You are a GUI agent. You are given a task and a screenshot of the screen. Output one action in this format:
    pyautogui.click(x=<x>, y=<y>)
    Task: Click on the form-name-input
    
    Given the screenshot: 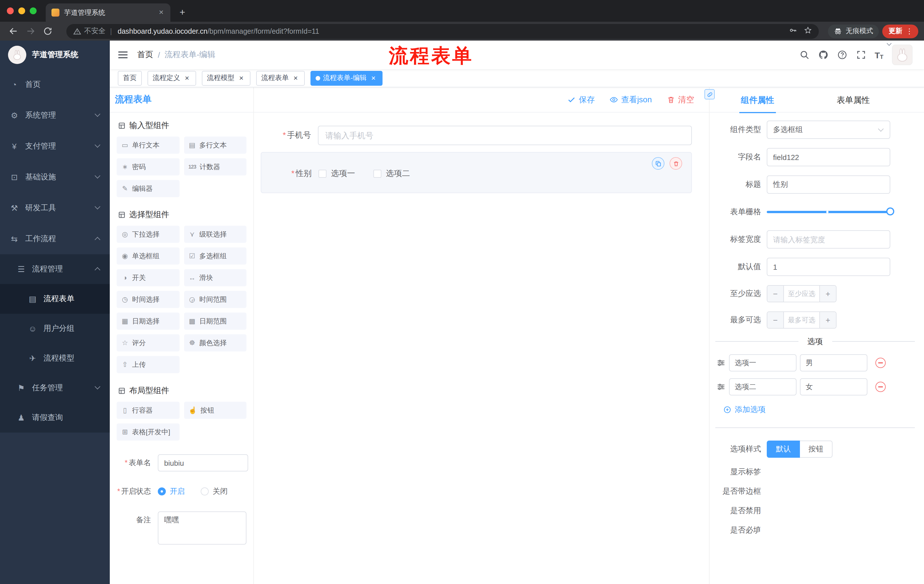 What is the action you would take?
    pyautogui.click(x=203, y=463)
    